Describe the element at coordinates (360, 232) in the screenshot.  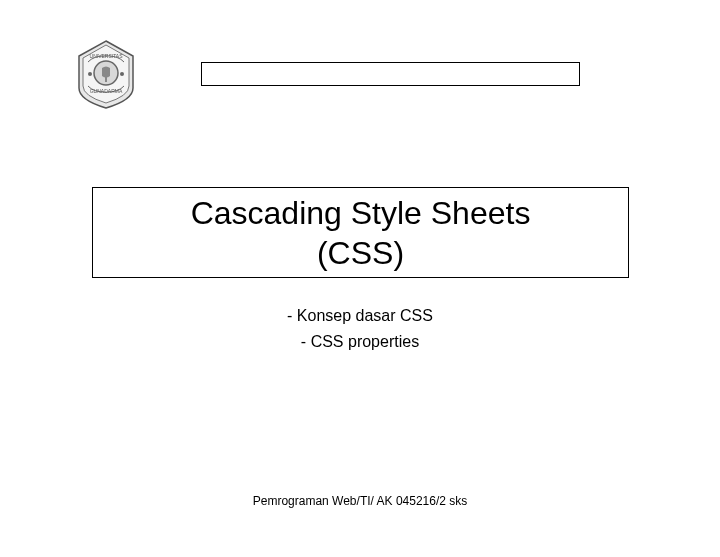
I see `title-box: Cascading Style Sheets (CSS)` at that location.